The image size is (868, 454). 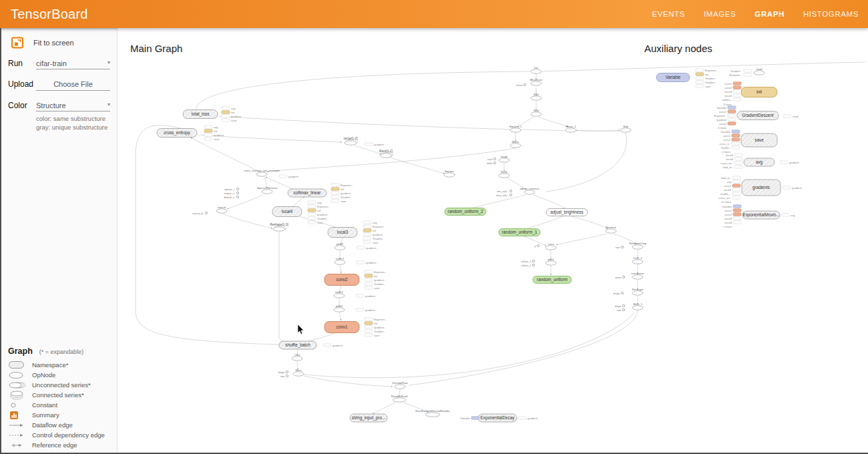 I want to click on op-Less, so click(x=551, y=248).